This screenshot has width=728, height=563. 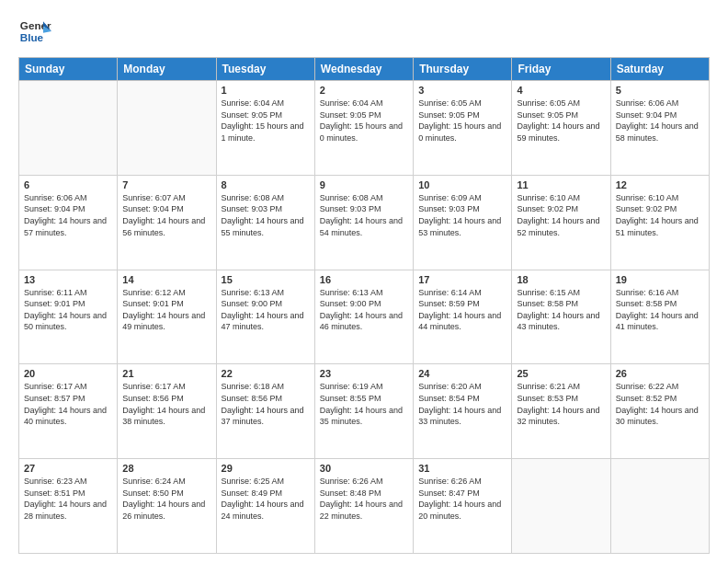 I want to click on day-info: Sunrise: 6:23 AMSunset: 8:51 PMDaylight:…, so click(x=68, y=499).